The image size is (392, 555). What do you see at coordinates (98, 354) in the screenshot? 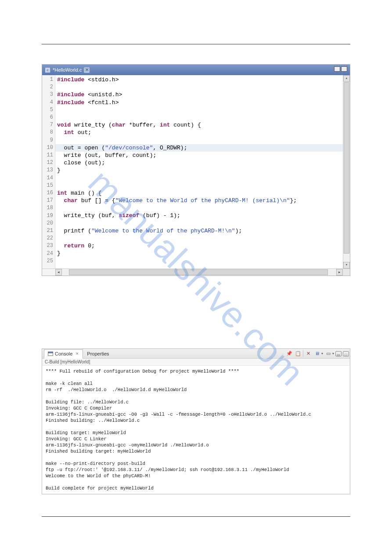
I see `tab-properties-label: Properties` at bounding box center [98, 354].